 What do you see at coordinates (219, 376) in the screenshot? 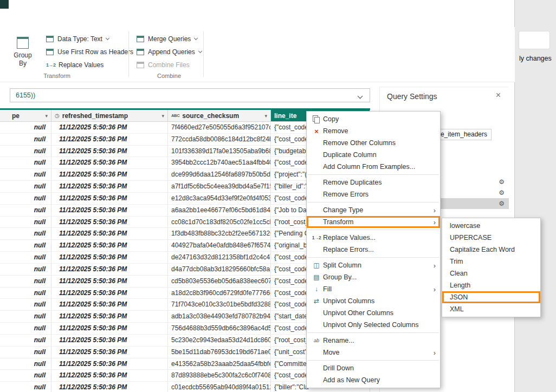
I see `cell-source-checksum: 87d893888ebe5c300fa2c6c0f7408d860b19b4d.…` at bounding box center [219, 376].